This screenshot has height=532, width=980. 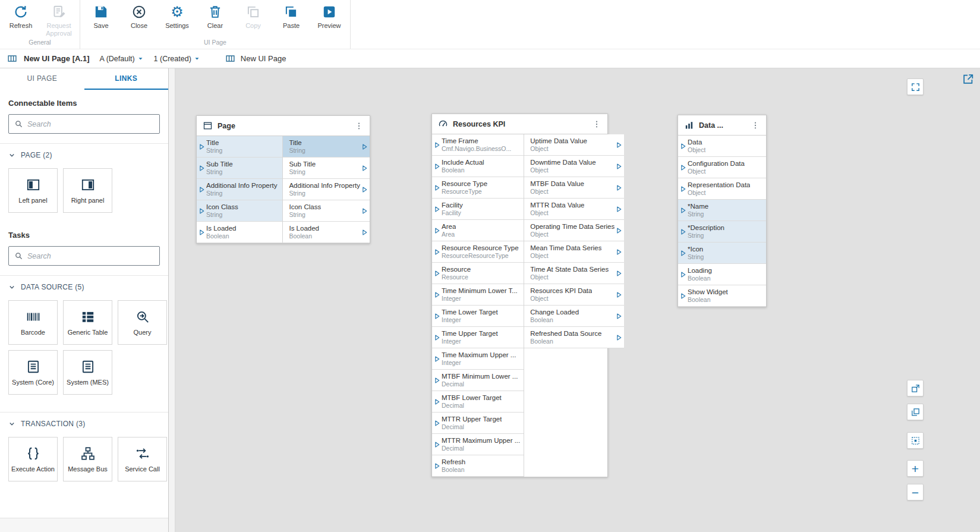 What do you see at coordinates (88, 190) in the screenshot?
I see `item-right-panel: Right panel` at bounding box center [88, 190].